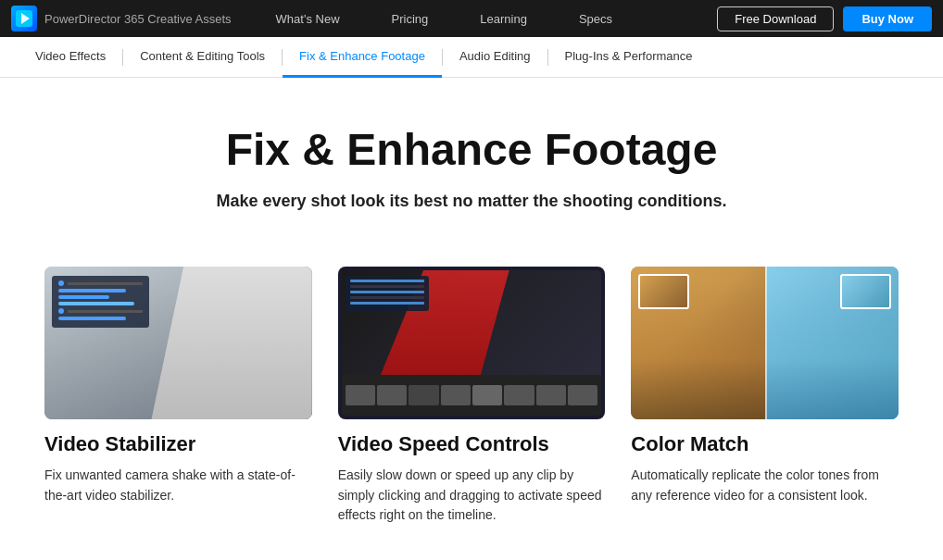  I want to click on card-title-stabilizer: Video Stabilizer, so click(178, 444).